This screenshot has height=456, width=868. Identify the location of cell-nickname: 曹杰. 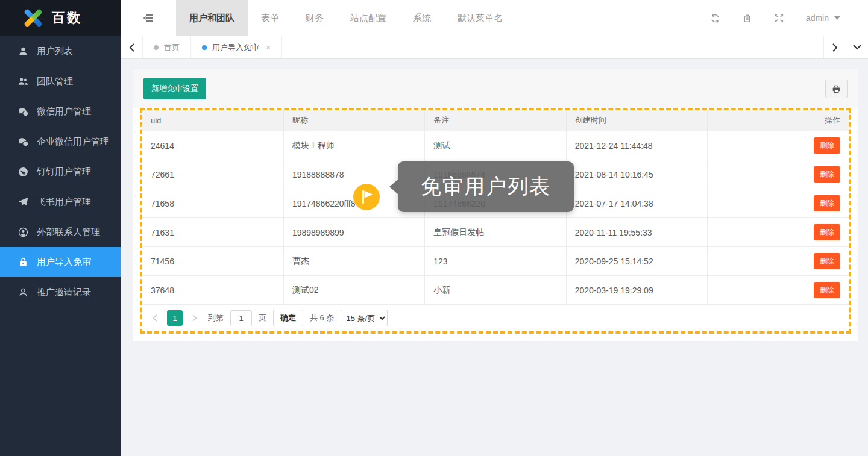
(354, 261).